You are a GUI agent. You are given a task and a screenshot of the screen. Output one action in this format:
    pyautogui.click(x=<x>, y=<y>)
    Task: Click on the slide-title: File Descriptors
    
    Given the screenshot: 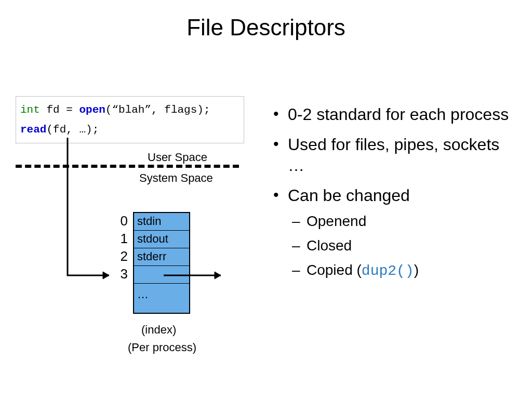 What is the action you would take?
    pyautogui.click(x=266, y=20)
    